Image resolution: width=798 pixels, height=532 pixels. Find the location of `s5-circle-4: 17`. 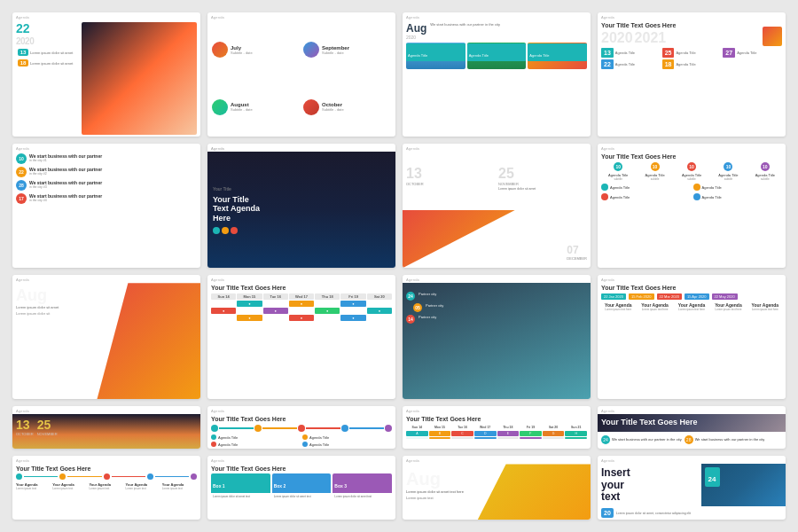

s5-circle-4: 17 is located at coordinates (21, 199).